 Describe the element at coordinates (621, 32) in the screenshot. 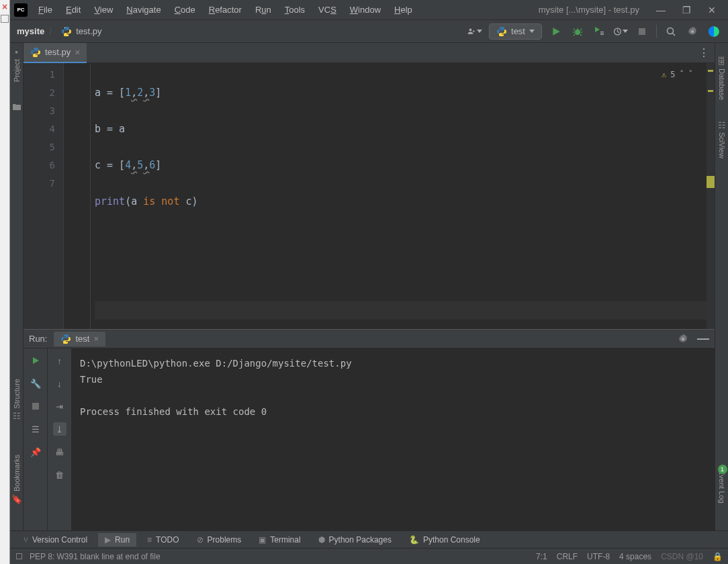

I see `profile-button` at that location.